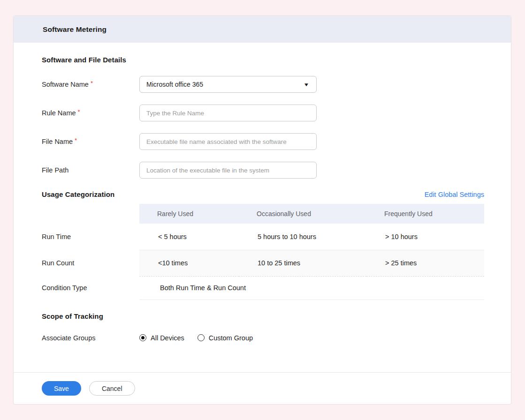 The image size is (525, 420). I want to click on file-name-label-text: File Name, so click(57, 142).